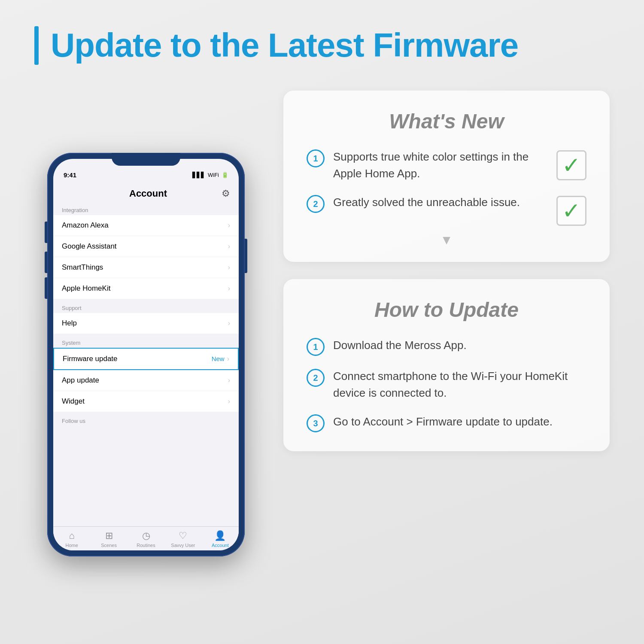 Image resolution: width=644 pixels, height=644 pixels. I want to click on tab-bar: ⌂ Home ⊞ Scenes ◷ Routines ♡, so click(146, 538).